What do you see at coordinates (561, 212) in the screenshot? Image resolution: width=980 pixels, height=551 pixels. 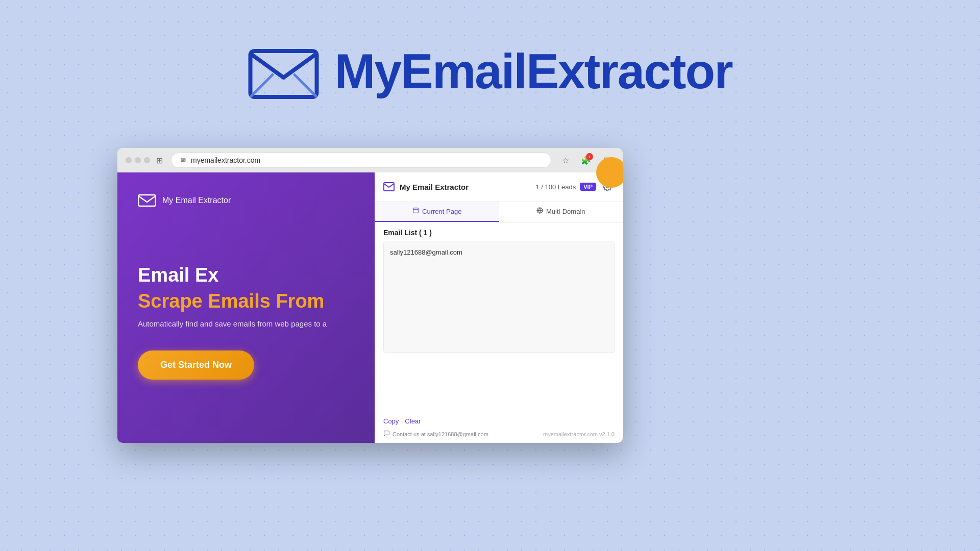 I see `tab-multi-domain: Multi-Domain` at bounding box center [561, 212].